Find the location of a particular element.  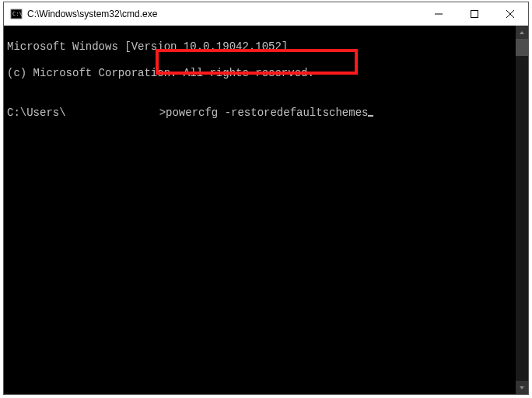

prompt-suffix: > is located at coordinates (163, 113).